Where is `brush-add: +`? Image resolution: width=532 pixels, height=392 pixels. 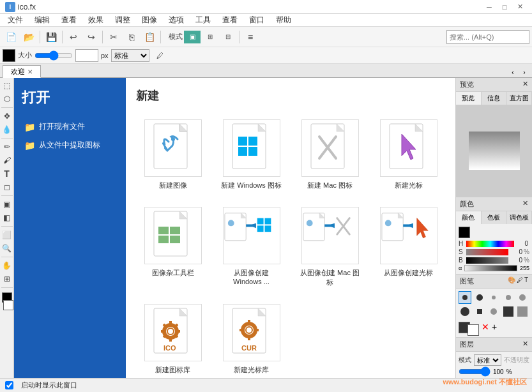
brush-add: + is located at coordinates (494, 329).